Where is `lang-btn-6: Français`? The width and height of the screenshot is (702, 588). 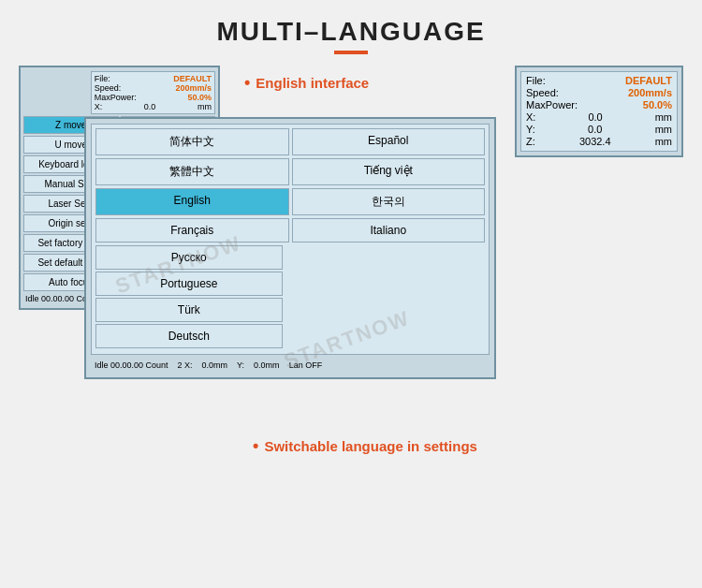
lang-btn-6: Français is located at coordinates (193, 230).